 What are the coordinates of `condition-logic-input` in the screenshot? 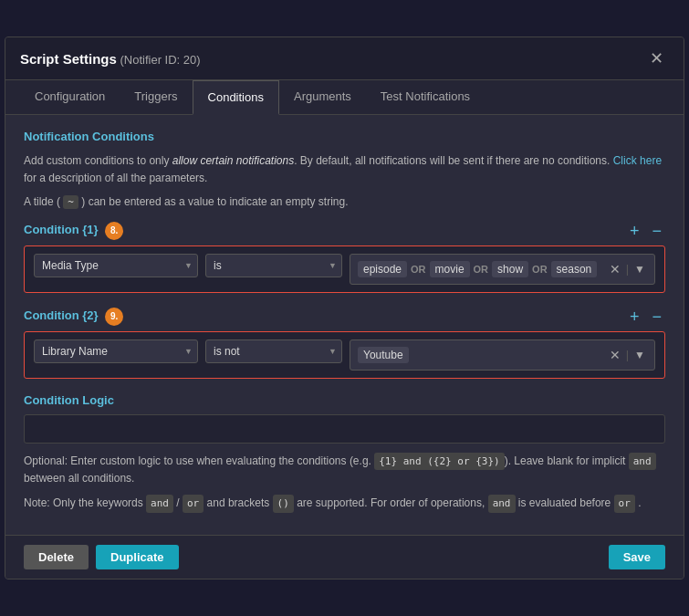 It's located at (345, 429).